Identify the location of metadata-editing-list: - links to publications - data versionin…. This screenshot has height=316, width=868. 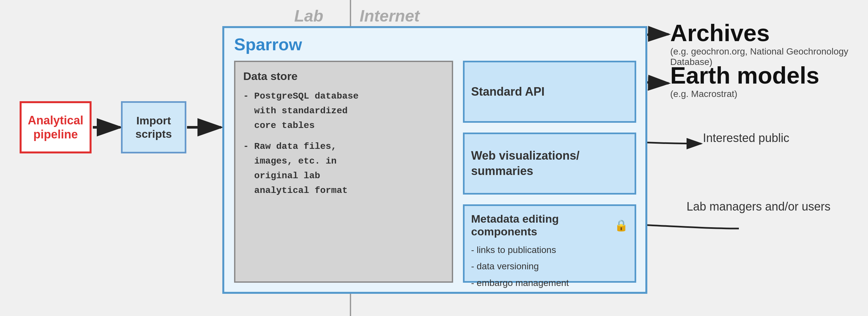
(550, 267).